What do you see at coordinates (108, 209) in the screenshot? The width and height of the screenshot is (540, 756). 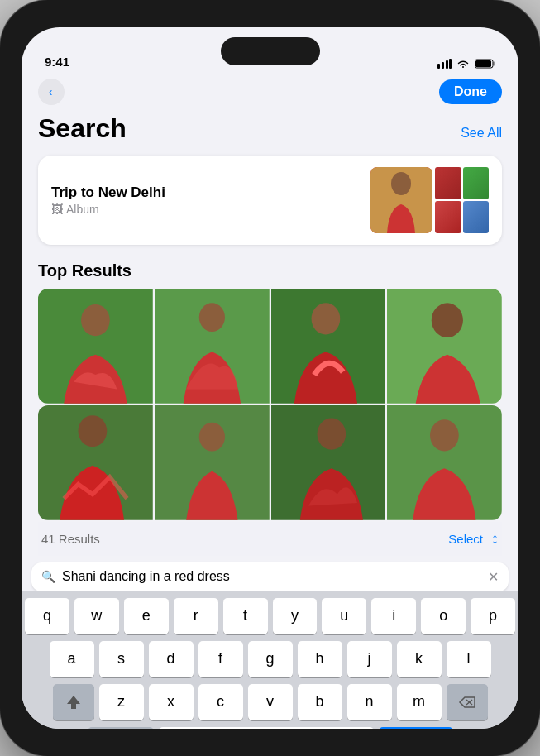 I see `album-subtitle: 🖼 Album` at bounding box center [108, 209].